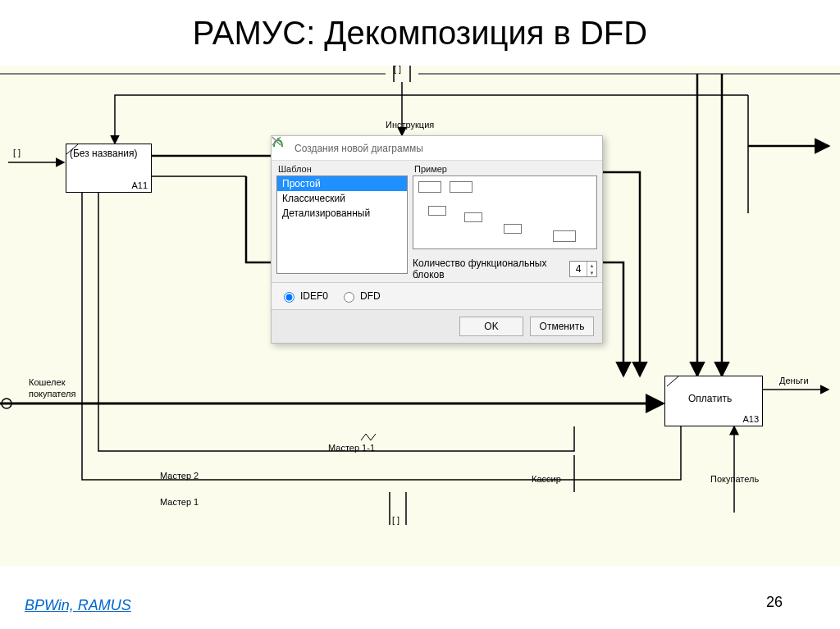 This screenshot has height=629, width=840. What do you see at coordinates (360, 296) in the screenshot?
I see `radio-dfd: DFD` at bounding box center [360, 296].